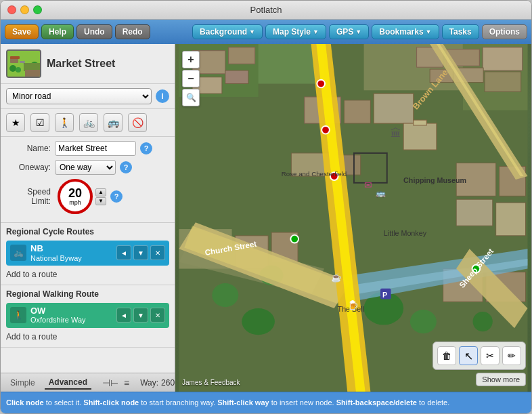  I want to click on undo-button: Undo, so click(95, 32).